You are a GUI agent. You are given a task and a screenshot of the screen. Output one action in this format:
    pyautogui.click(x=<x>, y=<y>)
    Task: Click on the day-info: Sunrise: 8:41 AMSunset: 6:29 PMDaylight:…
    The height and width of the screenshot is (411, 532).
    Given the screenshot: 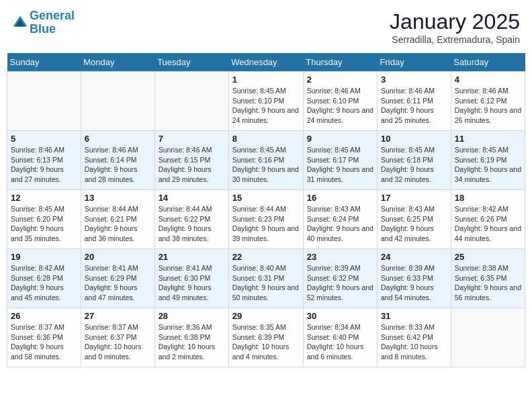 What is the action you would take?
    pyautogui.click(x=118, y=283)
    